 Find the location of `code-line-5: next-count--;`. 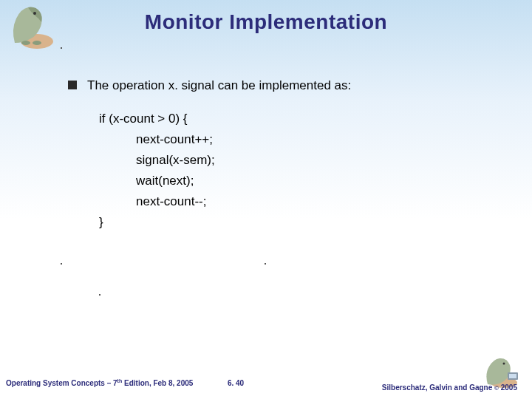

code-line-5: next-count--; is located at coordinates (301, 202).